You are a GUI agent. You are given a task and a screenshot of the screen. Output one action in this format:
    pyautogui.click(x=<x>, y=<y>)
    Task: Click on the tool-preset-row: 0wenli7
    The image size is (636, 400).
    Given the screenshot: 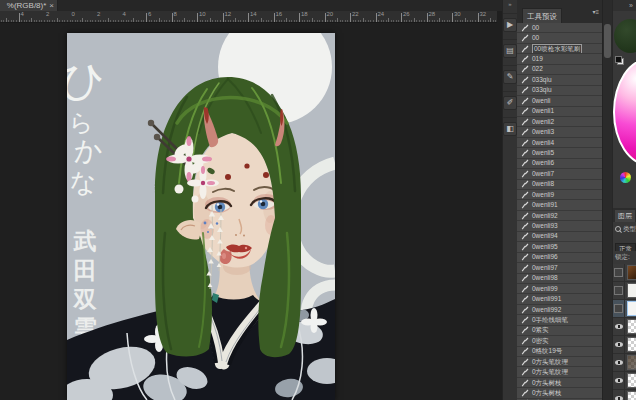 What is the action you would take?
    pyautogui.click(x=560, y=174)
    